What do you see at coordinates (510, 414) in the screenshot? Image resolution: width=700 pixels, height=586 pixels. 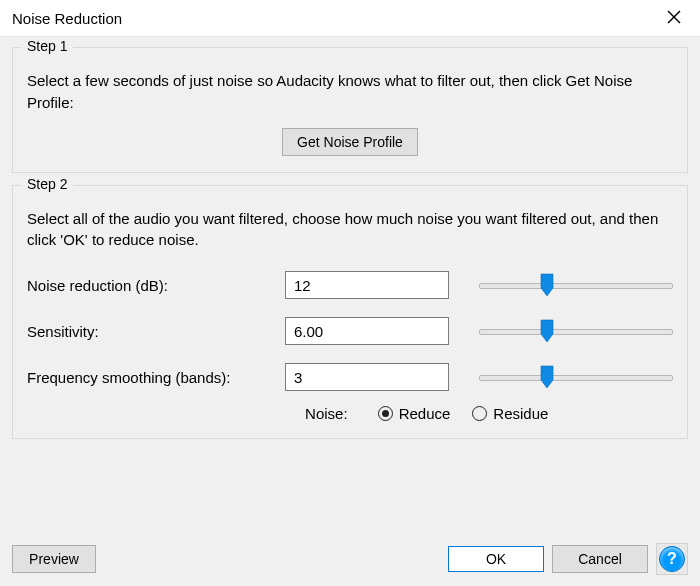 I see `residue-radio: Residue` at bounding box center [510, 414].